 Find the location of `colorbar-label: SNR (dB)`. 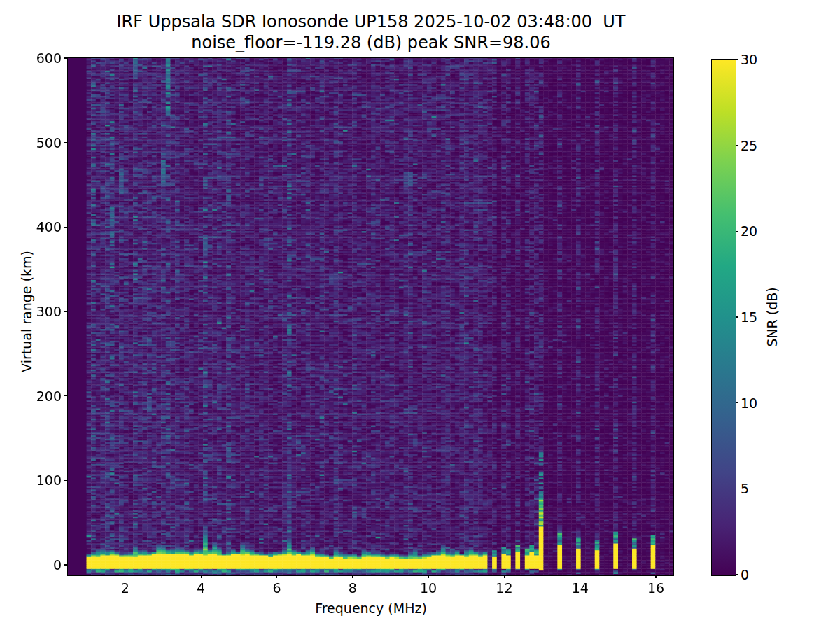

colorbar-label: SNR (dB) is located at coordinates (772, 316).